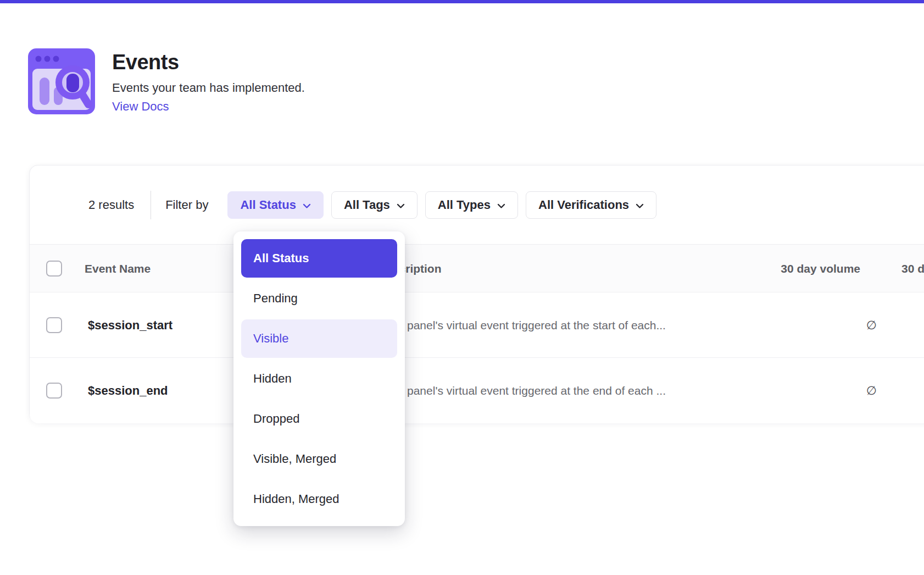  What do you see at coordinates (319, 499) in the screenshot?
I see `dropdown-item-hidden-merged: Hidden, Merged` at bounding box center [319, 499].